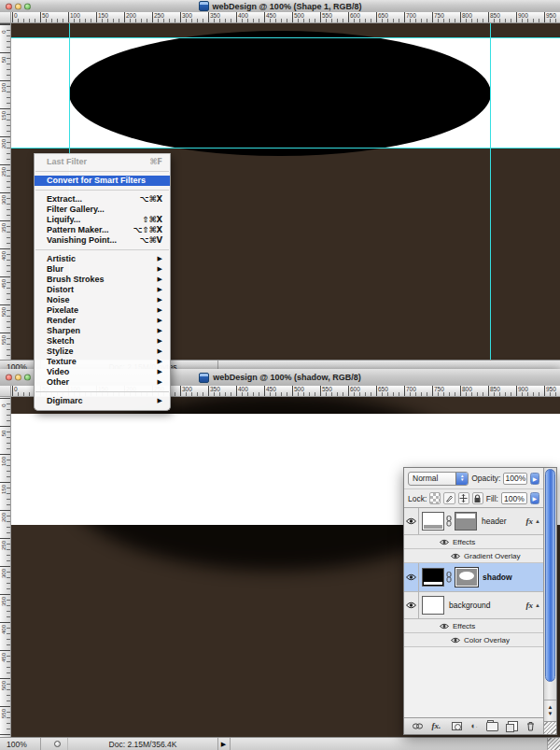 Image resolution: width=560 pixels, height=750 pixels. I want to click on ruler-label: 700, so click(411, 15).